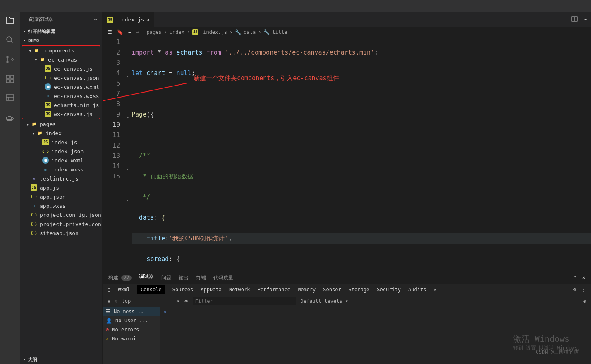 Image resolution: width=591 pixels, height=364 pixels. Describe the element at coordinates (146, 278) in the screenshot. I see `panel-tab: 调试器` at that location.